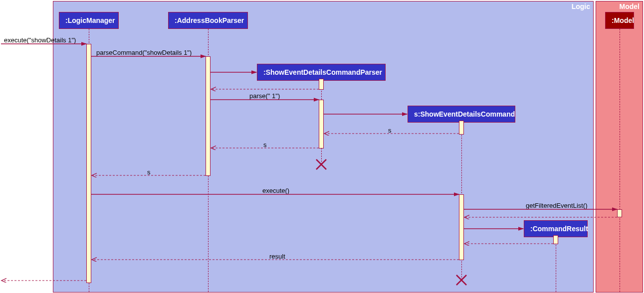 Image resolution: width=644 pixels, height=293 pixels. What do you see at coordinates (149, 172) in the screenshot?
I see `msg-return-s3: s` at bounding box center [149, 172].